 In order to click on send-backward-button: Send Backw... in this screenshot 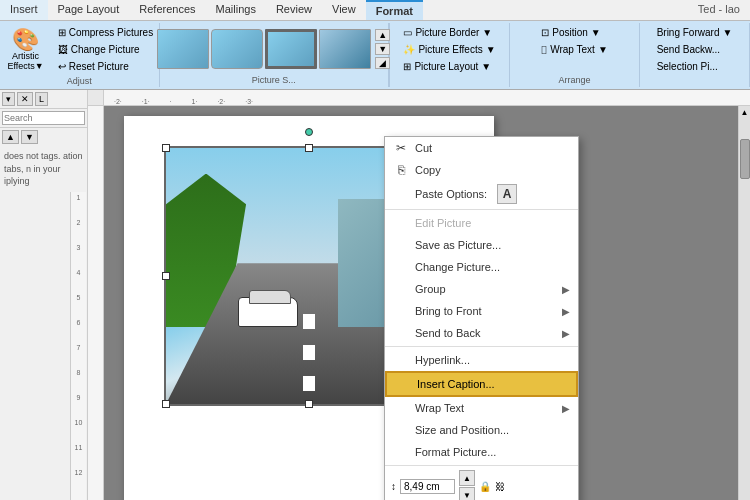, I will do `click(688, 50)`.